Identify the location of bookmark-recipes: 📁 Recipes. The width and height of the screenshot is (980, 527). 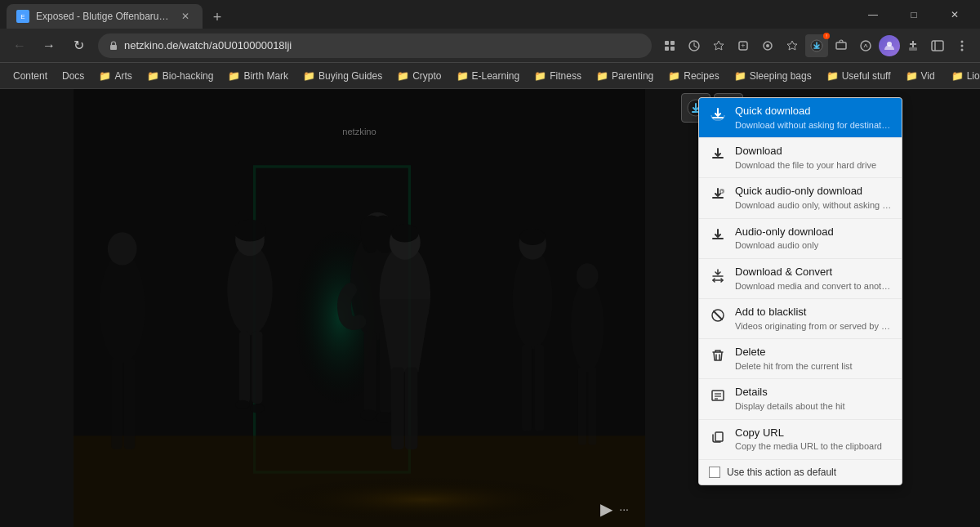
(693, 76).